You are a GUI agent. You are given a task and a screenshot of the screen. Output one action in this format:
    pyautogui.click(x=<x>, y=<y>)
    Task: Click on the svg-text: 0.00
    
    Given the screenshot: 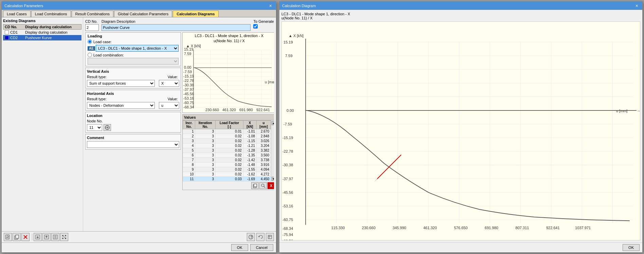 What is the action you would take?
    pyautogui.click(x=187, y=67)
    